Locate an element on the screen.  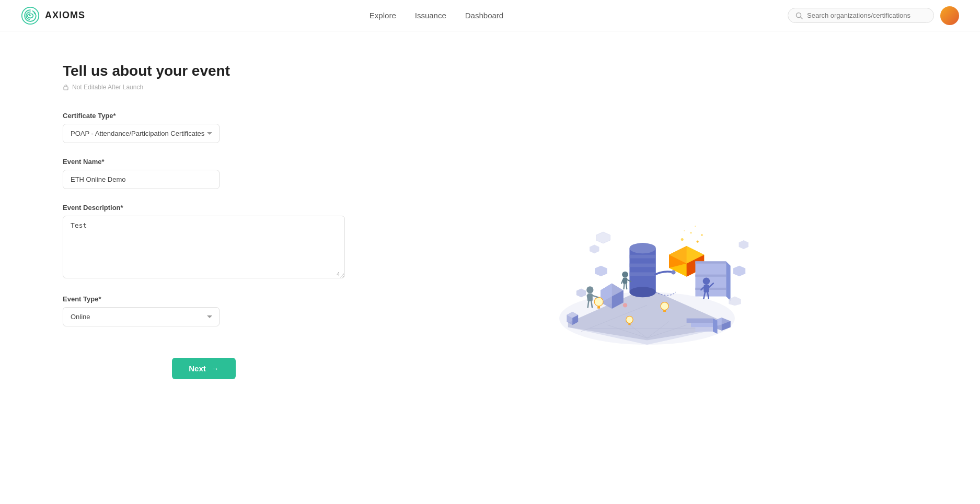
event-name-label: Event Name* is located at coordinates (193, 162).